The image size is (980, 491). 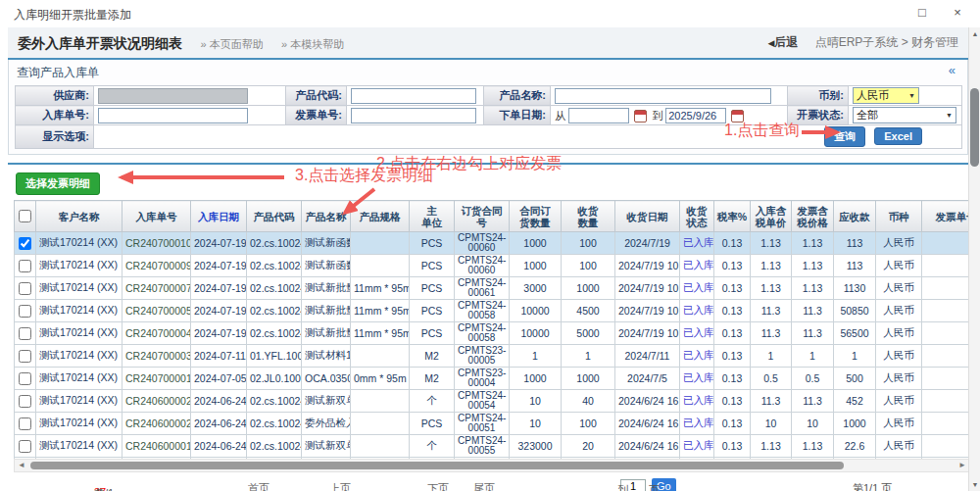 What do you see at coordinates (437, 466) in the screenshot?
I see `horizontal-scroll-thumb` at bounding box center [437, 466].